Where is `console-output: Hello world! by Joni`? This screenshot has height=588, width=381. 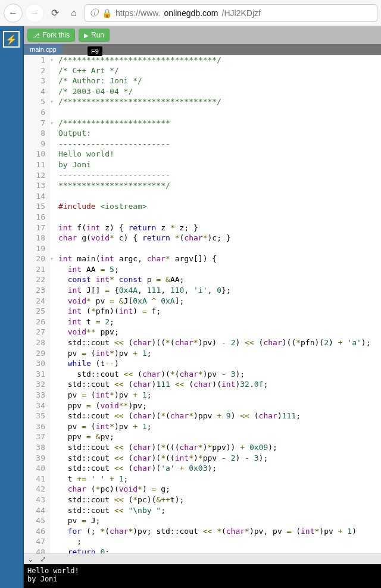 console-output: Hello world! by Joni is located at coordinates (202, 576).